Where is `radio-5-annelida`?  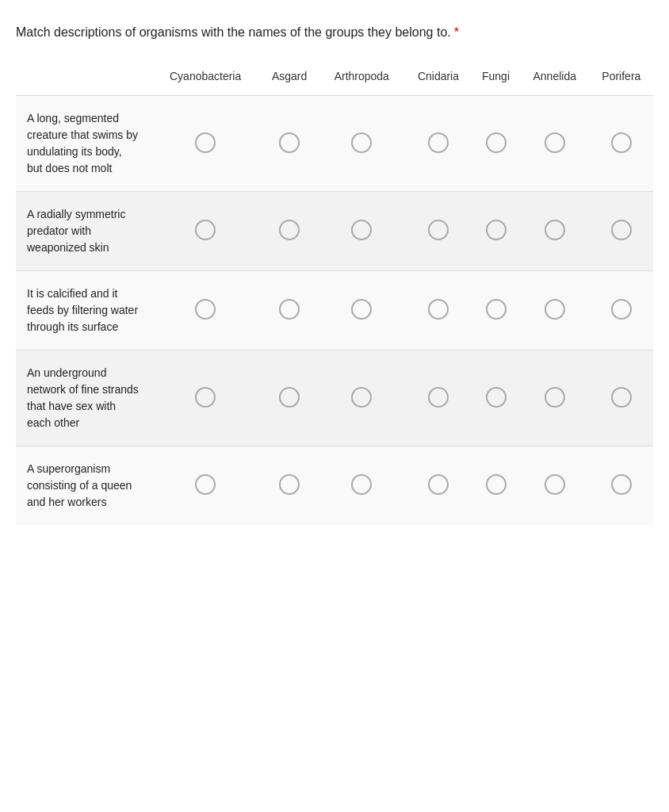
radio-5-annelida is located at coordinates (555, 485).